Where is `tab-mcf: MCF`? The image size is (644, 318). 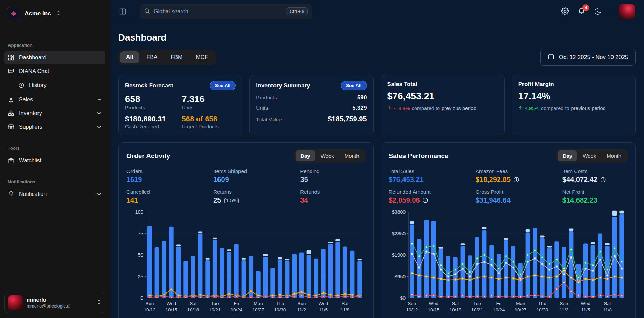 tab-mcf: MCF is located at coordinates (202, 57).